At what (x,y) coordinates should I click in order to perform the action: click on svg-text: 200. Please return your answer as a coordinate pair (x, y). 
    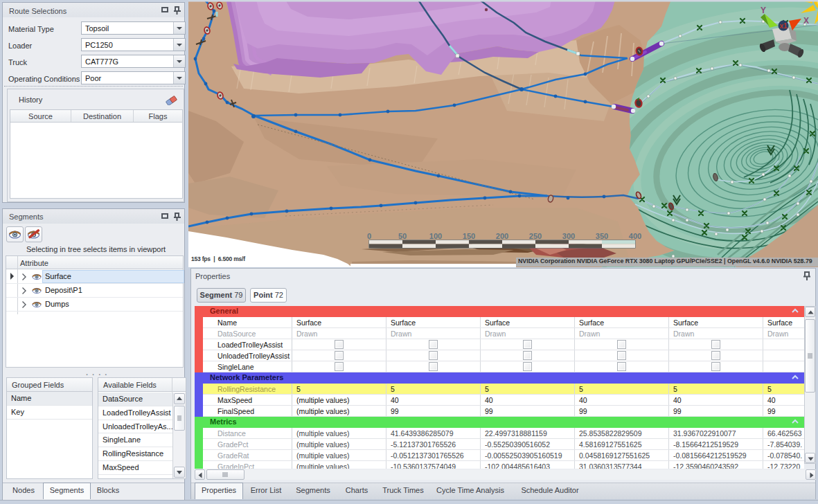
    Looking at the image, I should click on (502, 236).